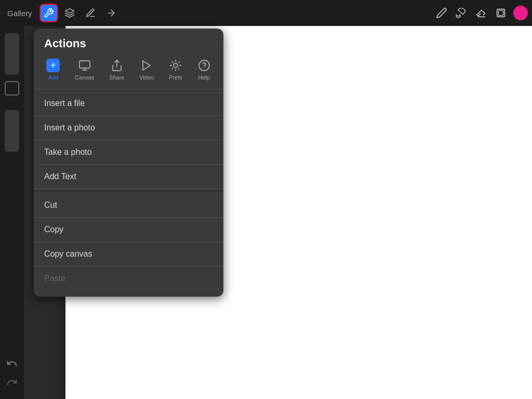  What do you see at coordinates (129, 230) in the screenshot?
I see `copy-item: Copy` at bounding box center [129, 230].